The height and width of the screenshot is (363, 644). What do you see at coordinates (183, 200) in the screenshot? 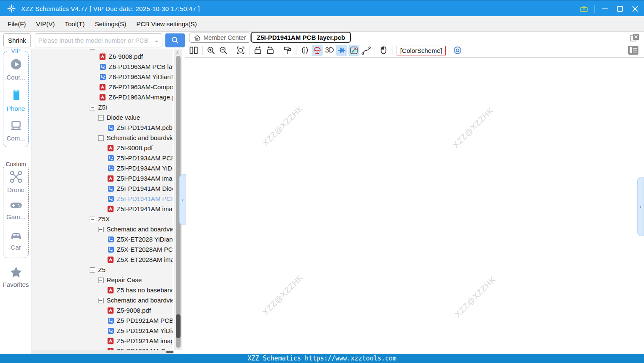
I see `collapse-left-panel-handle: ‹` at bounding box center [183, 200].